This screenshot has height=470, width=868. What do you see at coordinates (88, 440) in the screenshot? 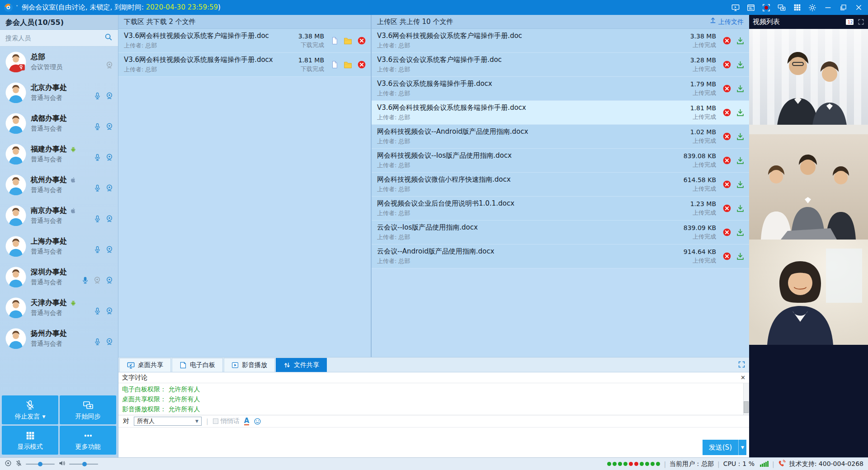
I see `sidebar-button-4: 更多功能` at bounding box center [88, 440].